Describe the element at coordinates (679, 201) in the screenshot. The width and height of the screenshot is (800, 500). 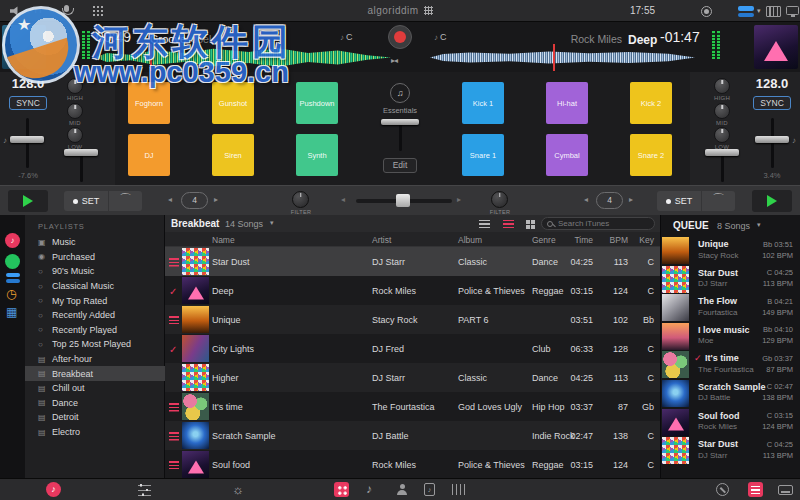
I see `deck-right-set-cue-button: SET` at that location.